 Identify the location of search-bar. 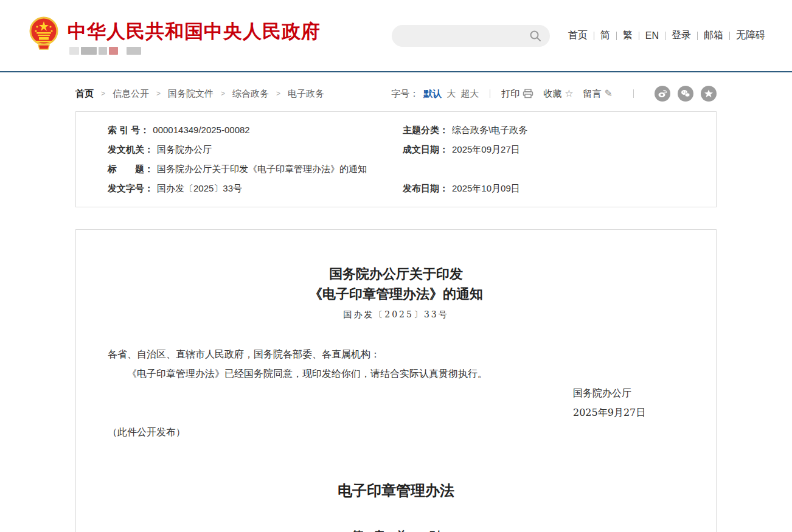
(471, 36).